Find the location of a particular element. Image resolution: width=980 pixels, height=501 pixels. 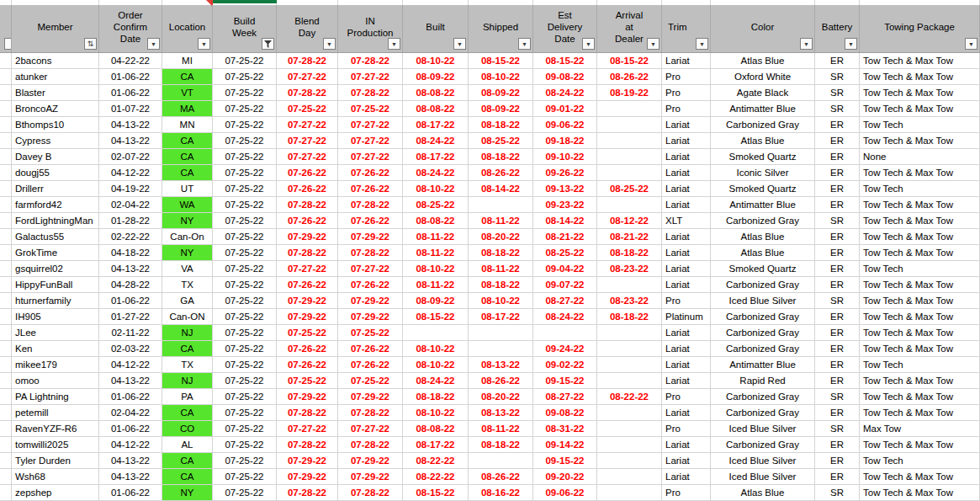

cell-est_delivery: 09-23-22 is located at coordinates (565, 205).